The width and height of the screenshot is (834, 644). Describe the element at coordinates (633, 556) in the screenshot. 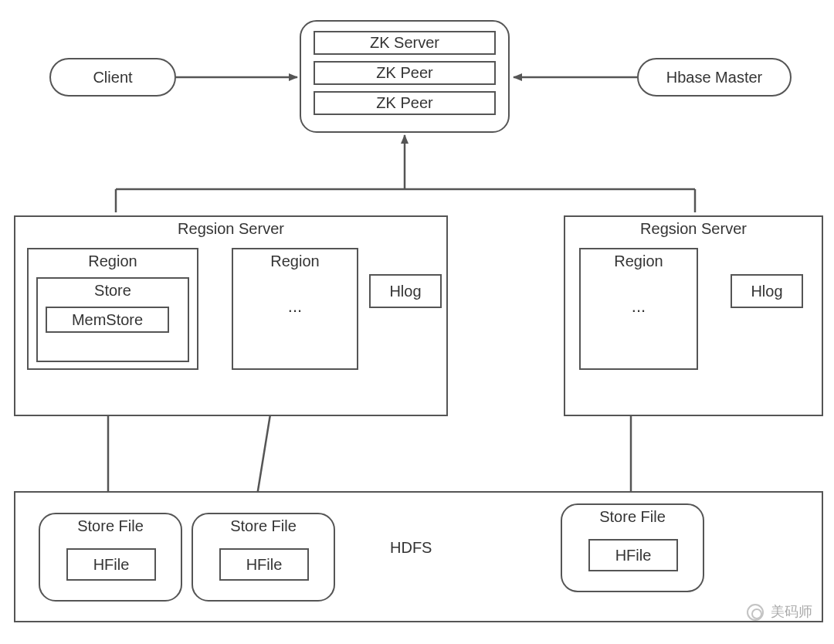

I see `hfile-3-label: HFile` at that location.